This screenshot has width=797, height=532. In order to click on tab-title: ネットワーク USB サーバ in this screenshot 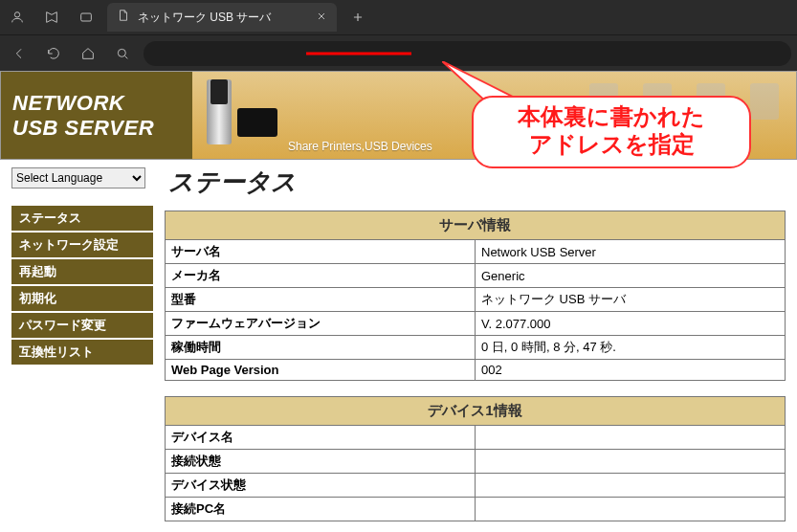, I will do `click(223, 17)`.